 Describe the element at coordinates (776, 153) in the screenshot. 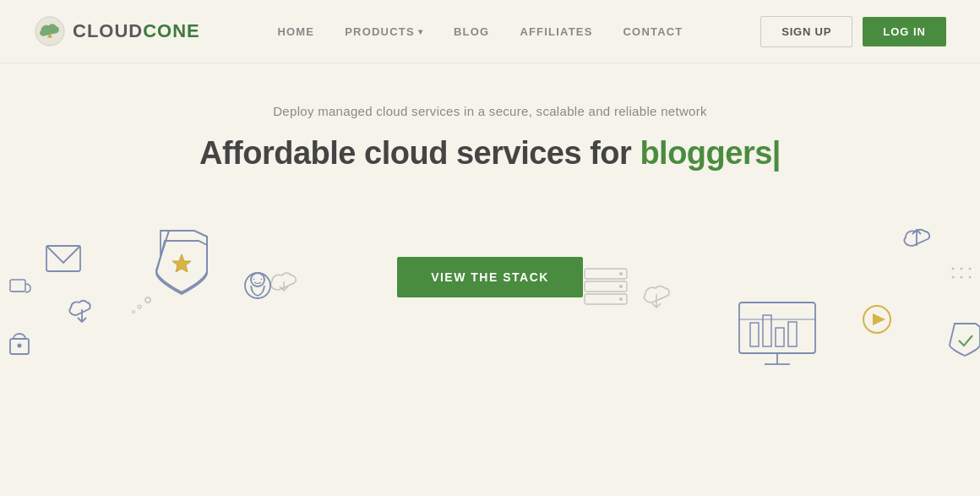

I see `hero-cursor: |` at that location.